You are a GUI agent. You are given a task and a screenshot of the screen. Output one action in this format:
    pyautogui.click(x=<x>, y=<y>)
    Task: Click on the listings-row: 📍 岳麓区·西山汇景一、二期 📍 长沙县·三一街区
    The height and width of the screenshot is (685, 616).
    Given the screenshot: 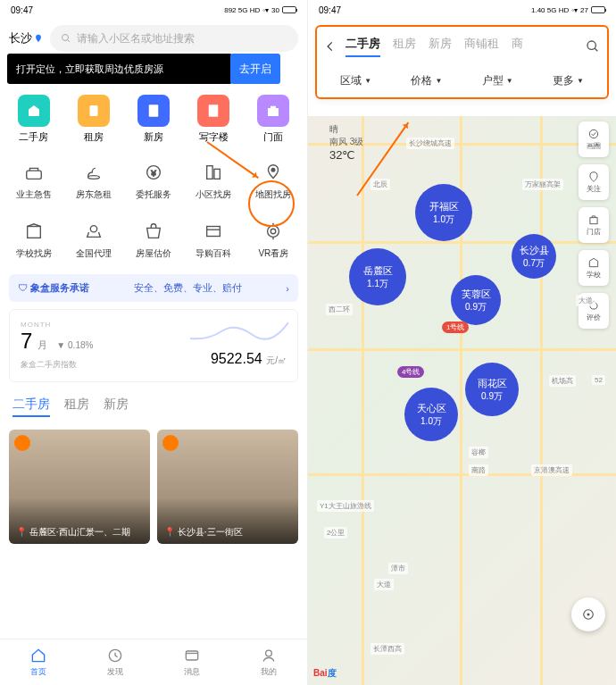 What is the action you would take?
    pyautogui.click(x=154, y=487)
    